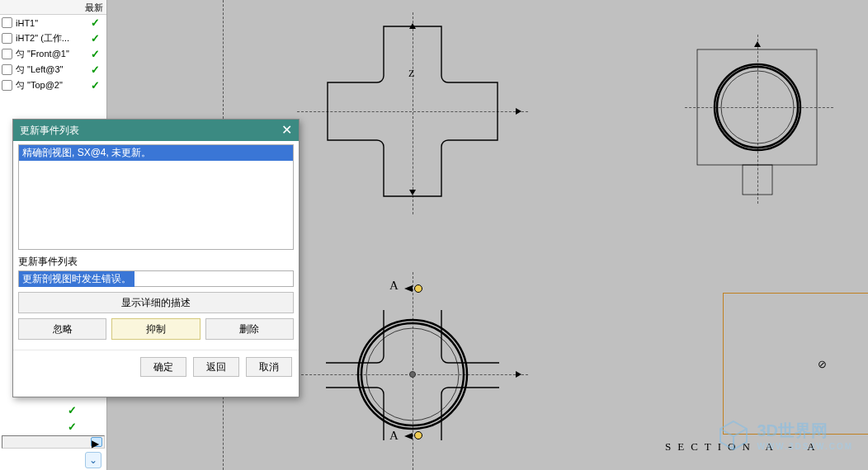  I want to click on column-header: 最新, so click(53, 7).